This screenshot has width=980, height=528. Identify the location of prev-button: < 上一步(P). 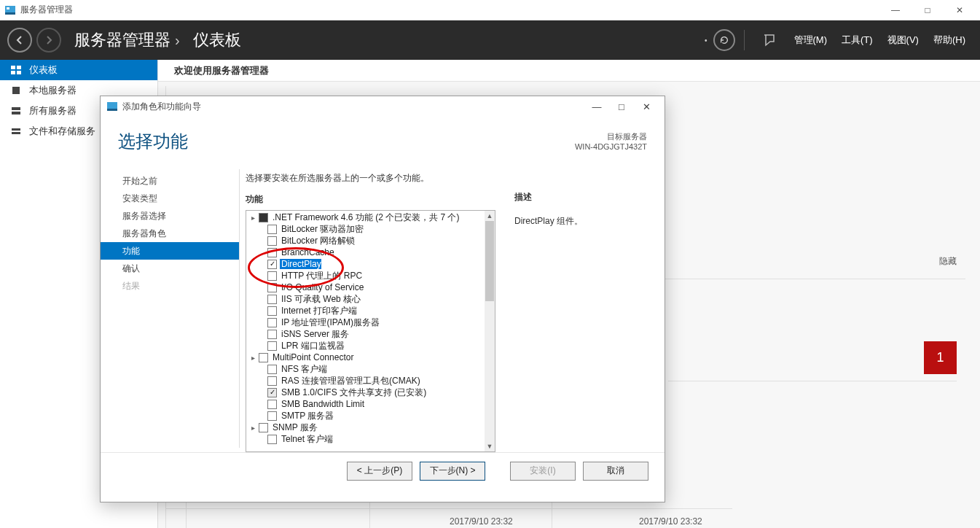
(380, 471).